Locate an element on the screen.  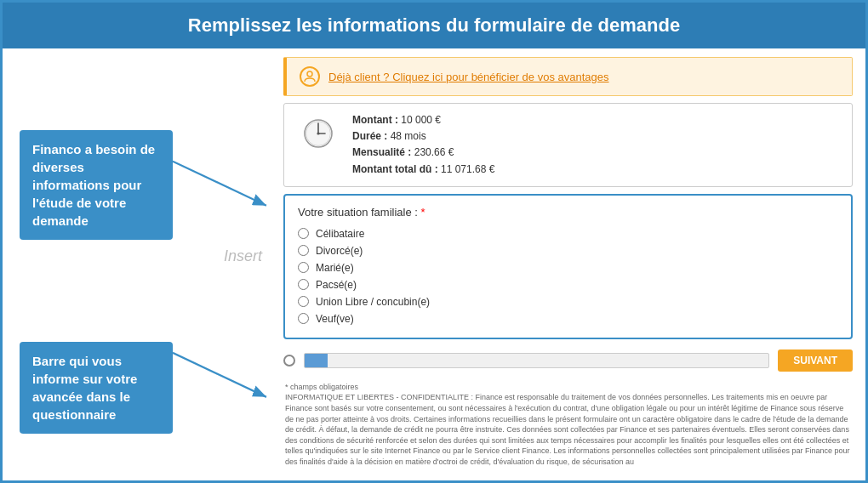
clock-icon-wrapper is located at coordinates (318, 134).